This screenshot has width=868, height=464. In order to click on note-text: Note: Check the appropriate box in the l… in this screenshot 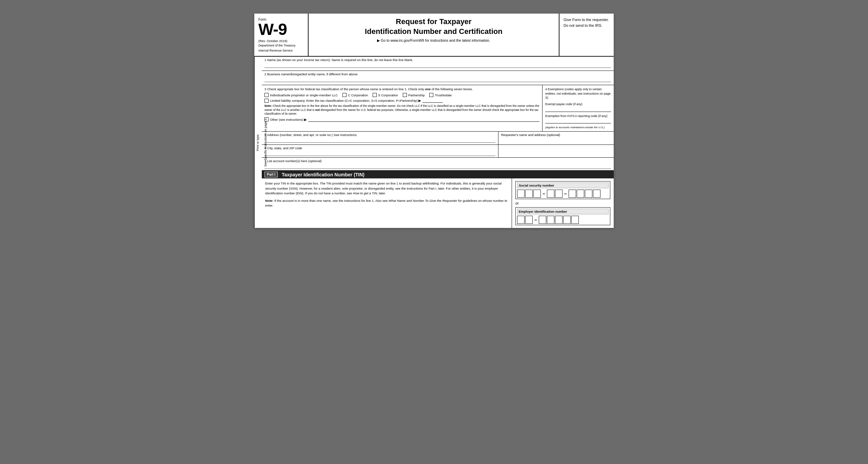, I will do `click(402, 110)`.